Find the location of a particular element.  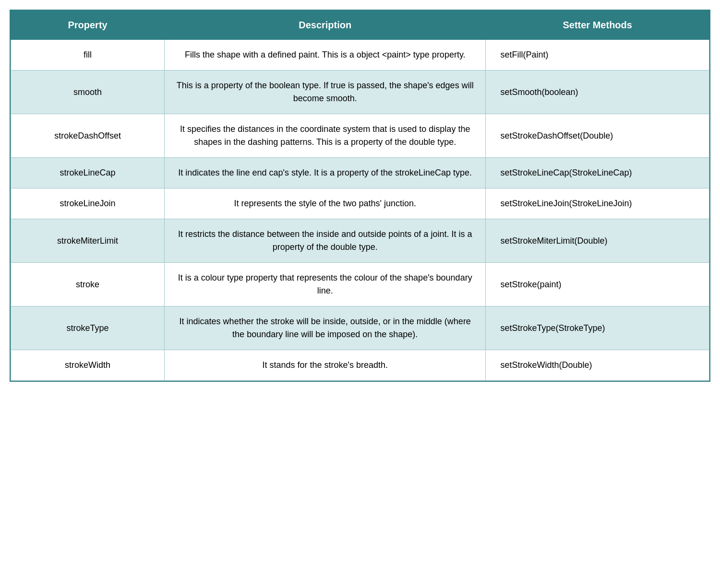

cell-property: stroke is located at coordinates (88, 285).